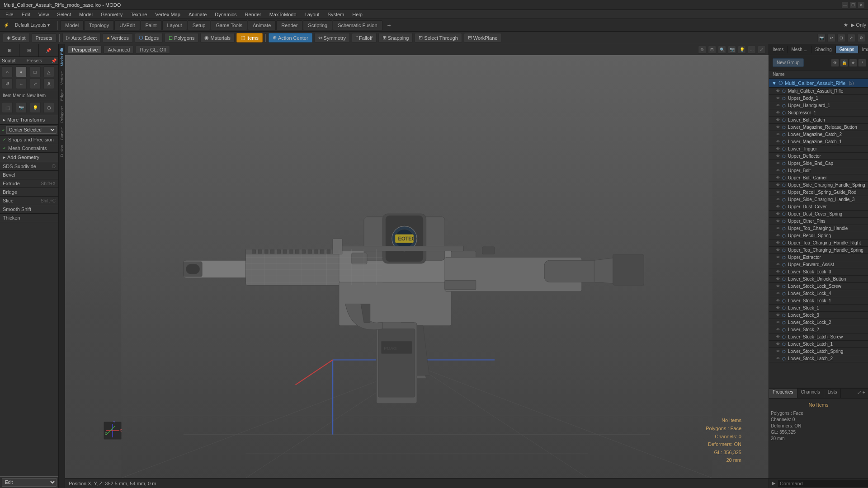 The image size is (868, 488). Describe the element at coordinates (332, 38) in the screenshot. I see `symmetry-button: ⇔ Symmetry` at that location.